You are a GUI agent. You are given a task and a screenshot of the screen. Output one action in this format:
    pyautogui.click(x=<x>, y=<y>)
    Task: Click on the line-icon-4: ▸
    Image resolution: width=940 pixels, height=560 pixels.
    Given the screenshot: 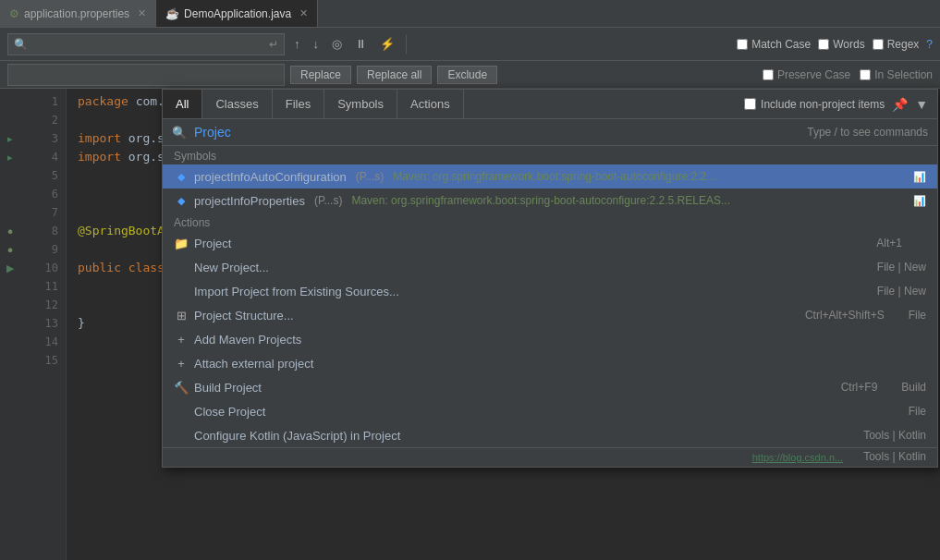 What is the action you would take?
    pyautogui.click(x=10, y=157)
    